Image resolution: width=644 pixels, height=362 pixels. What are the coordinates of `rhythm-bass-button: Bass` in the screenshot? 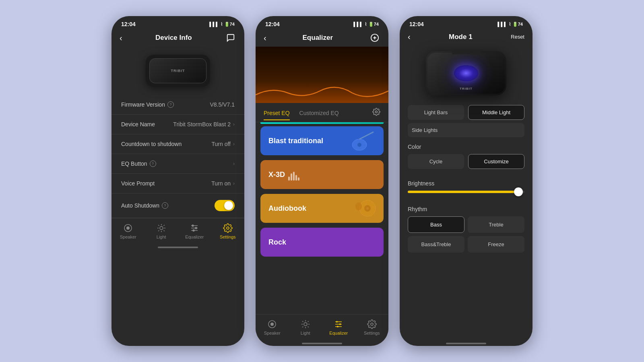 It's located at (436, 224).